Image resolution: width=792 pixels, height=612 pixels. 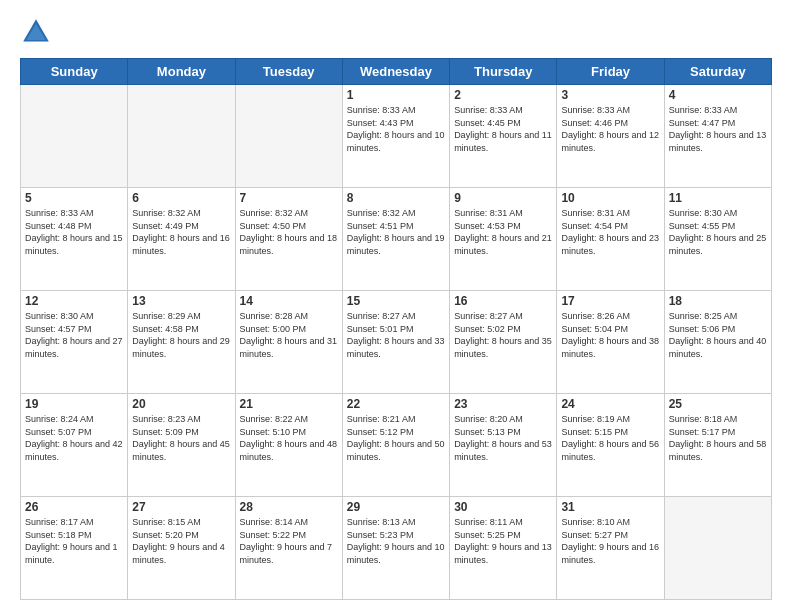 I want to click on calendar-day-cell: 28Sunrise: 8:14 AM Sunset: 5:22 PM Dayli…, so click(x=288, y=548).